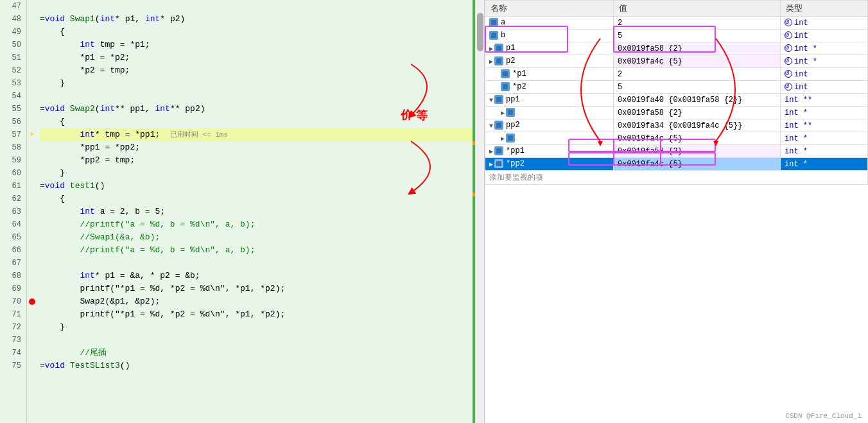  I want to click on code-line: int* p1 = &a, * p2 = &b;, so click(257, 276).